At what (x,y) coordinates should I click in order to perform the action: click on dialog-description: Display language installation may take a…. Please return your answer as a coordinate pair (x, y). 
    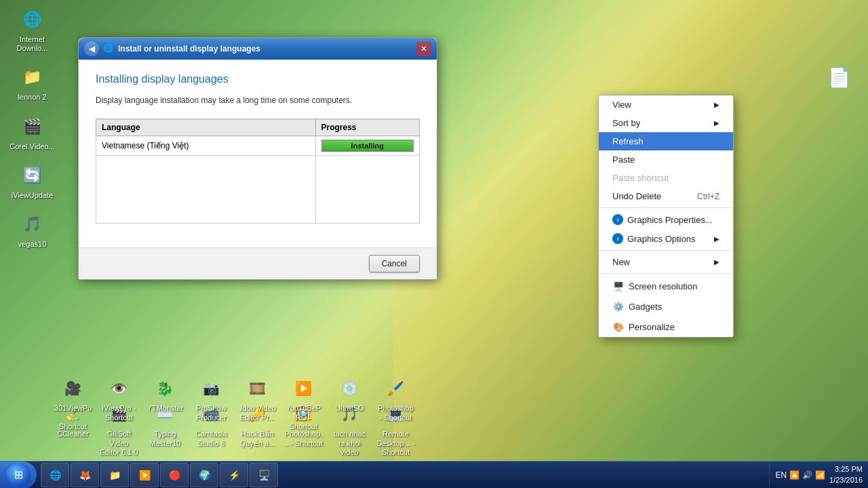
    Looking at the image, I should click on (258, 100).